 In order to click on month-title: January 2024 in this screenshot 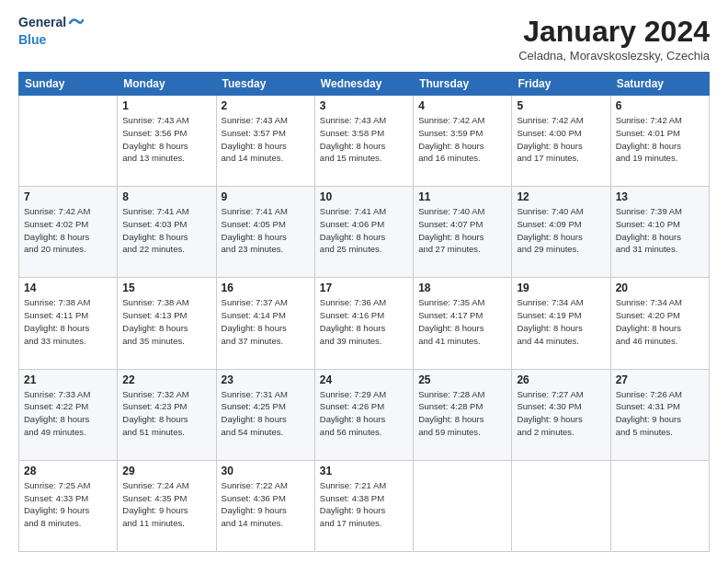, I will do `click(614, 31)`.